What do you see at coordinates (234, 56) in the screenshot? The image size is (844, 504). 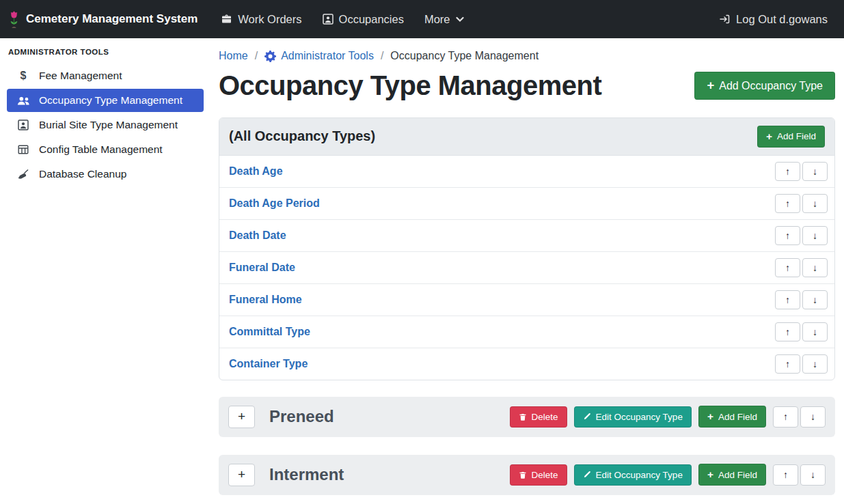 I see `breadcrumb-home: Home` at bounding box center [234, 56].